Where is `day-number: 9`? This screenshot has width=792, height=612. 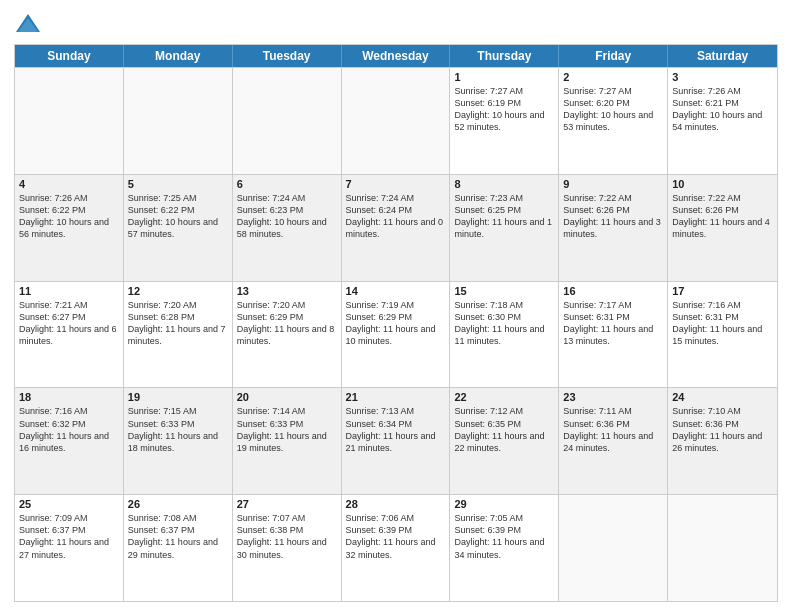 day-number: 9 is located at coordinates (613, 184).